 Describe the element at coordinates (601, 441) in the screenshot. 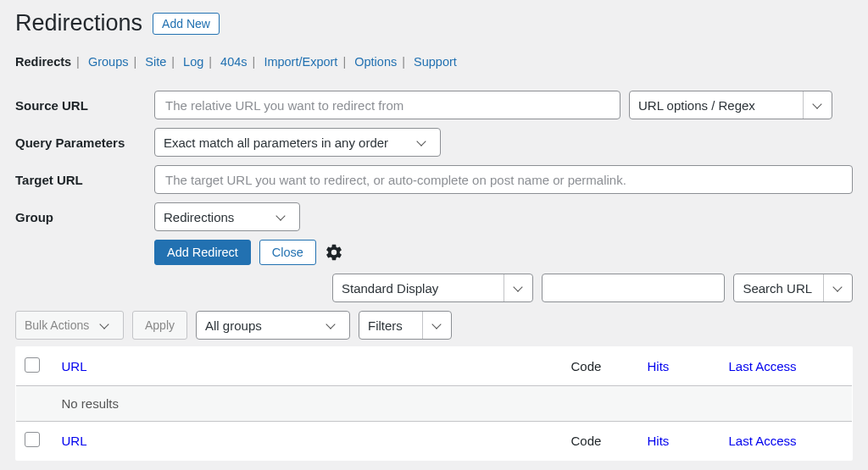

I see `col-code-footer: Code` at that location.